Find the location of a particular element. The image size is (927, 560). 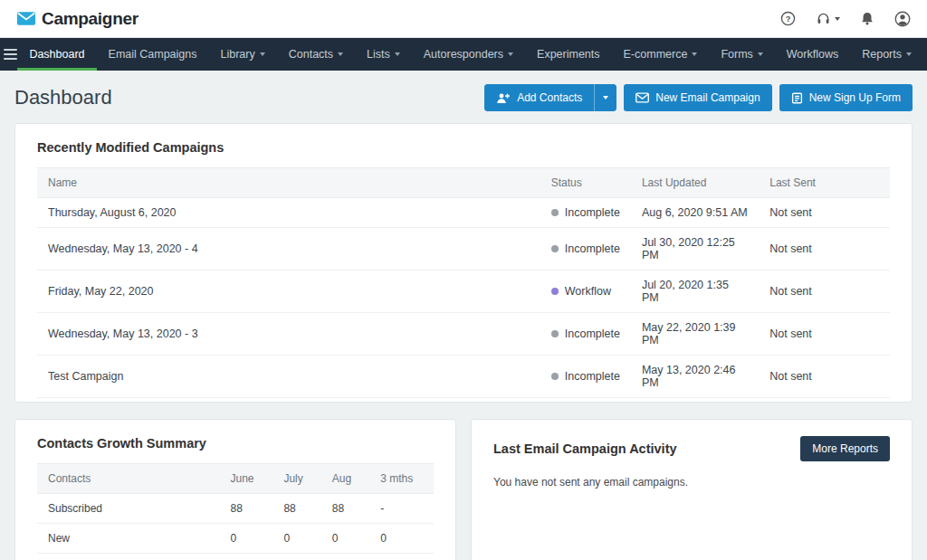

column-header-last-updated: Last Updated is located at coordinates (695, 183).